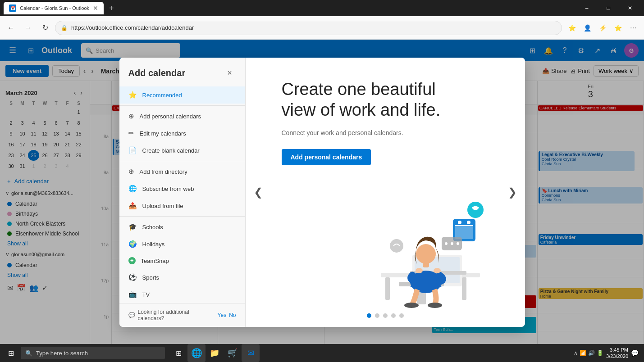 The image size is (644, 362). What do you see at coordinates (132, 150) in the screenshot?
I see `create-blank-icon: 📄` at bounding box center [132, 150].